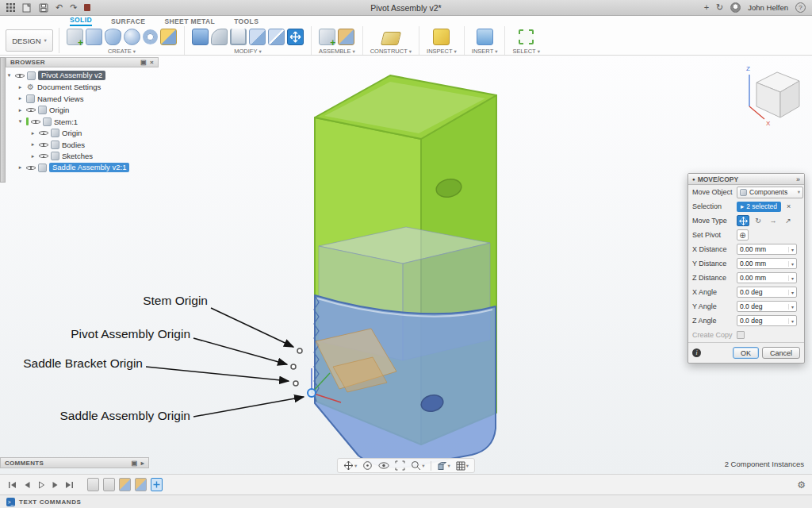  Describe the element at coordinates (745, 352) in the screenshot. I see `ok-button: OK` at that location.